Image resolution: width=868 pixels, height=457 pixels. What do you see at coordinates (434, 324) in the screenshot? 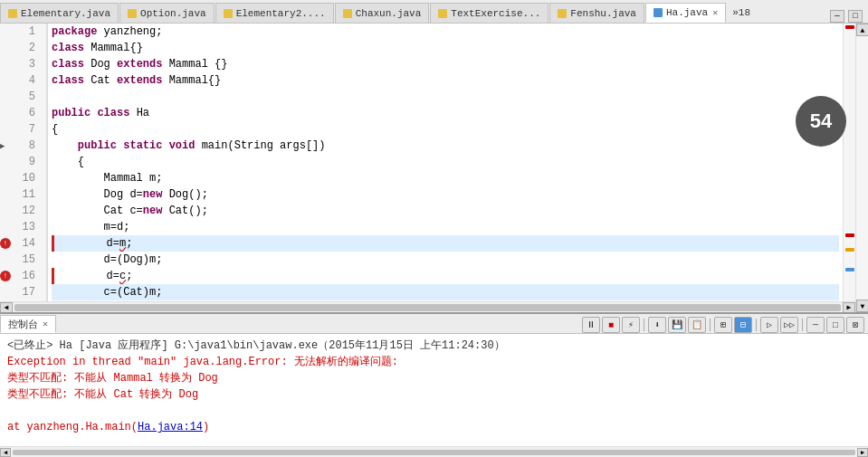
I see `panel-tab-bar: 控制台 ✕ ⏸ ■ ⚡ ⬇ 💾 📋 ⊞ ⊟ ▷ ▷▷ ─ □` at bounding box center [434, 324].